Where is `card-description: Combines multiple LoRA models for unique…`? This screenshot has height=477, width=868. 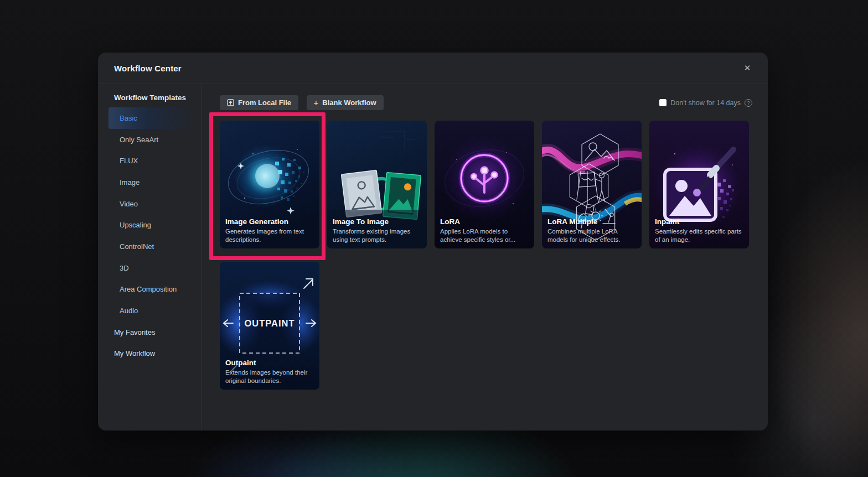 card-description: Combines multiple LoRA models for unique… is located at coordinates (592, 236).